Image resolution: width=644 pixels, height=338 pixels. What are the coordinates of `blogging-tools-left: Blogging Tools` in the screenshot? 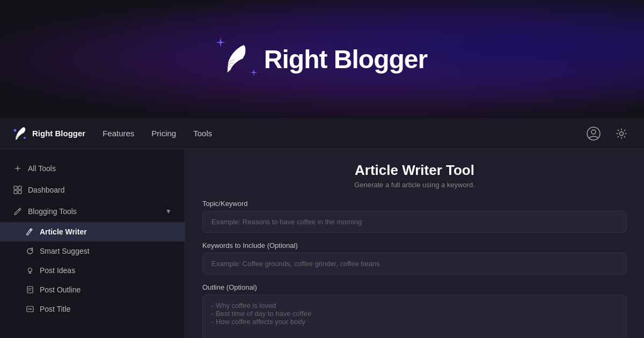 It's located at (45, 211).